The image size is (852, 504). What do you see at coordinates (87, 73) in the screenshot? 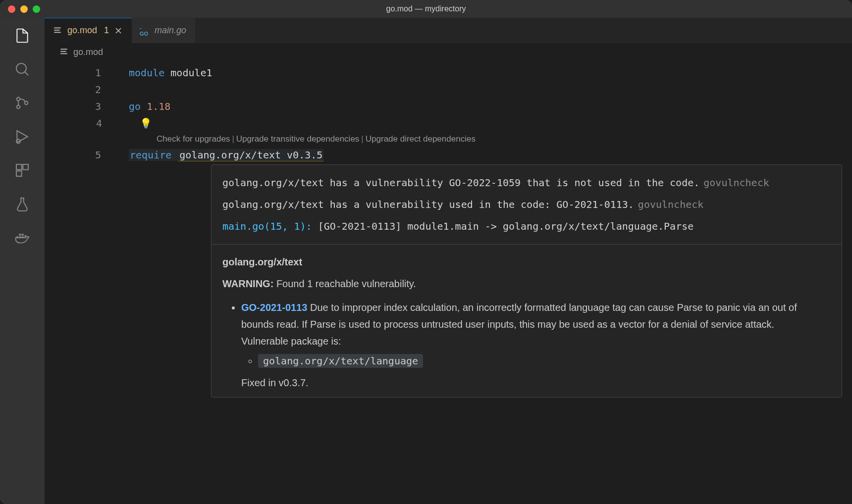
I see `line-number: 1` at bounding box center [87, 73].